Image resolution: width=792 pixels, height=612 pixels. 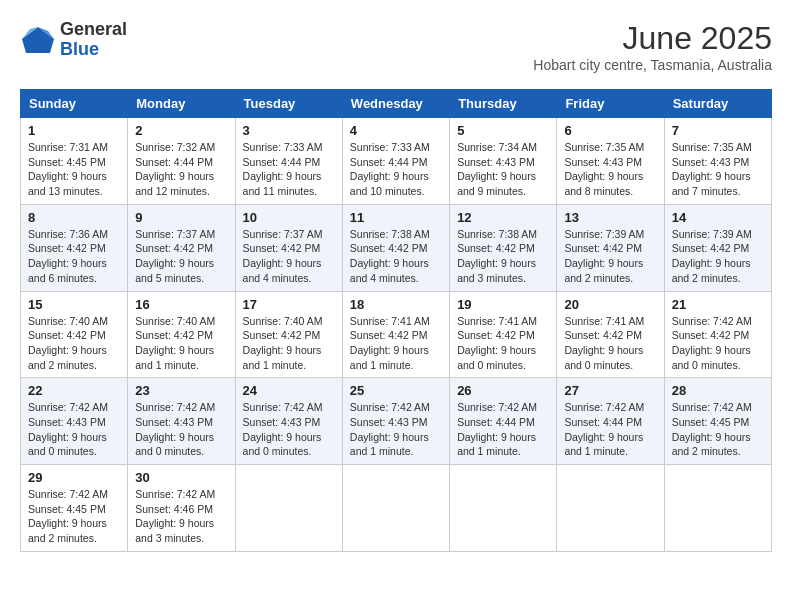 I want to click on location-title: Hobart city centre, Tasmania, Australia, so click(x=652, y=65).